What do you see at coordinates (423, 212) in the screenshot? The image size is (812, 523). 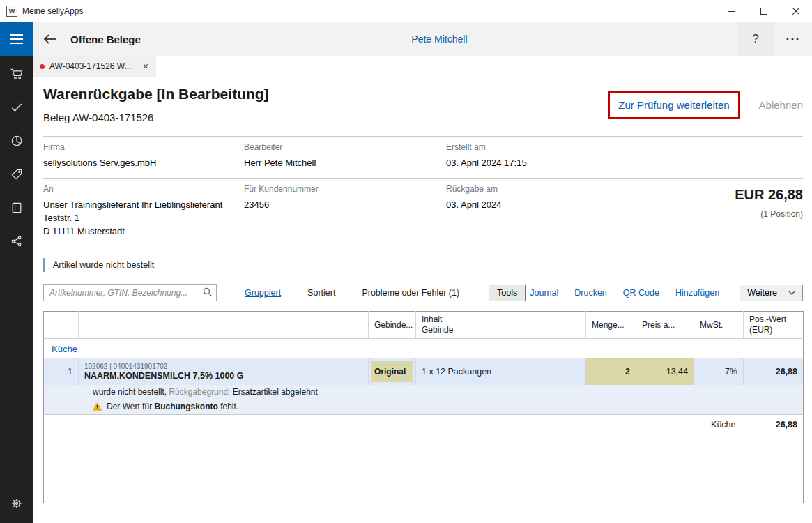 I see `info-row-2: An Unser Trainingslieferant Ihr Liebling…` at bounding box center [423, 212].